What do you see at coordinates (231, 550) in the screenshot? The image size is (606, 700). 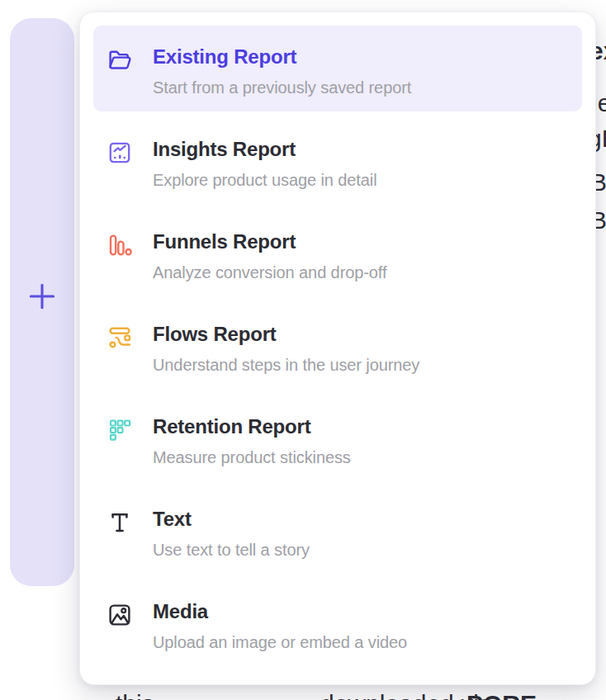 I see `menu-item-subtitle: Use text to tell a story` at bounding box center [231, 550].